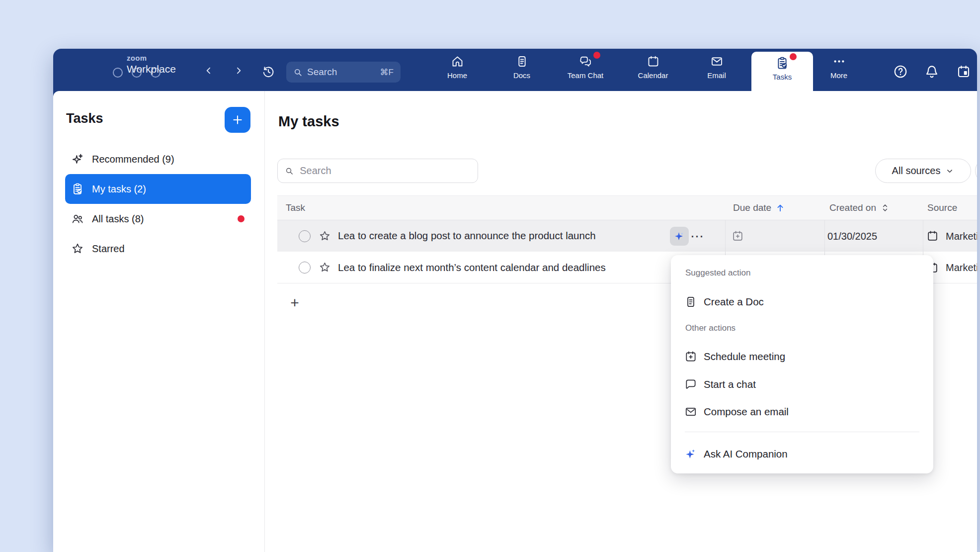  Describe the element at coordinates (78, 159) in the screenshot. I see `sparkles-icon` at that location.